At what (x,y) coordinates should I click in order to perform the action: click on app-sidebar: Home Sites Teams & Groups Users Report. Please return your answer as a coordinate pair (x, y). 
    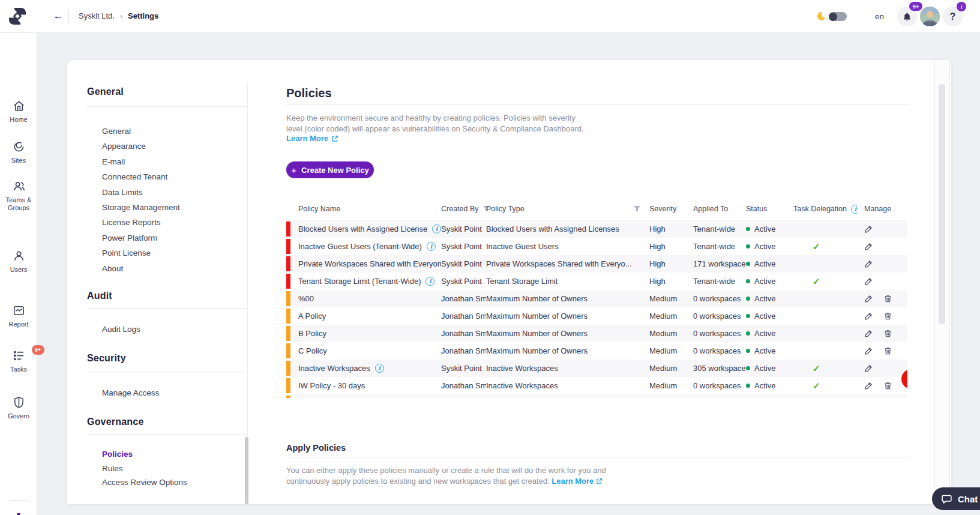
    Looking at the image, I should click on (19, 274).